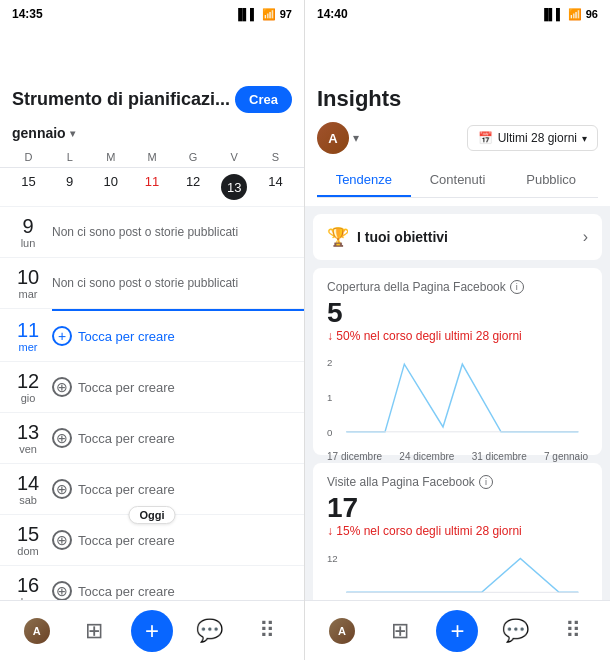 The image size is (610, 660). What do you see at coordinates (458, 508) in the screenshot?
I see `metric-value-2: 17` at bounding box center [458, 508].